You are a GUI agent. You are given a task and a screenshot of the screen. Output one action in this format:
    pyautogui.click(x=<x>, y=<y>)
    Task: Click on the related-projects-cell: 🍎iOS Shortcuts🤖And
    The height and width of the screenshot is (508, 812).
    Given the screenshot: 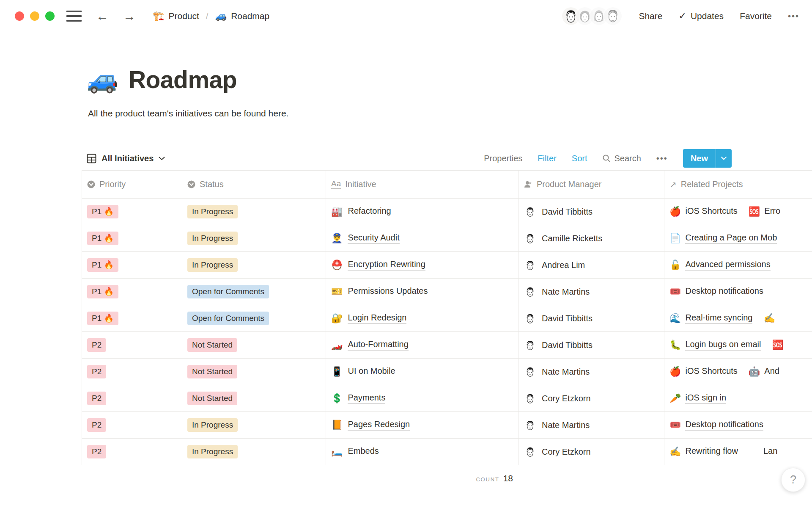 What is the action you would take?
    pyautogui.click(x=738, y=372)
    